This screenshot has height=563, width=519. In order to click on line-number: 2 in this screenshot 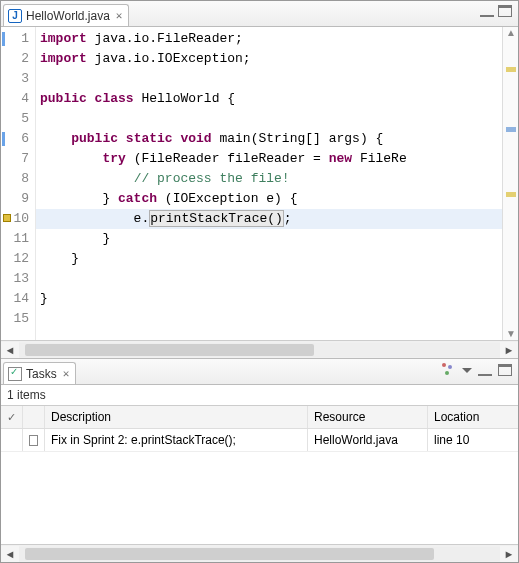, I will do `click(18, 59)`.